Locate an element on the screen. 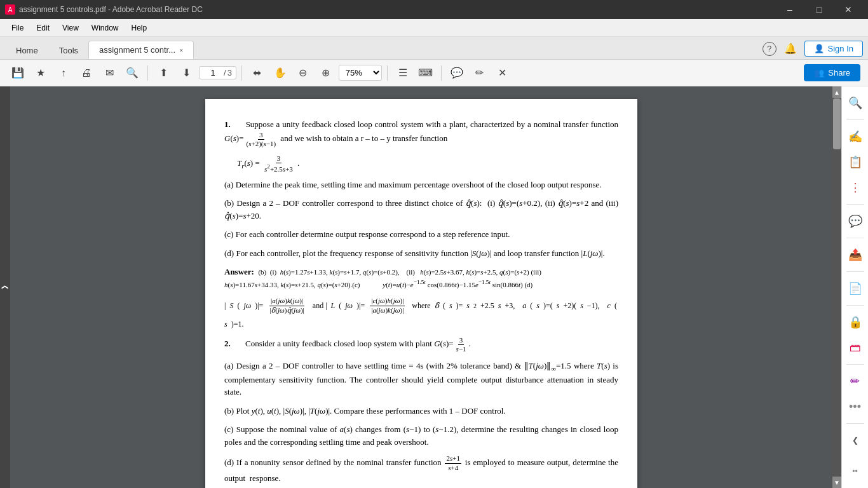 The image size is (868, 488). menu-file: File is located at coordinates (18, 28).